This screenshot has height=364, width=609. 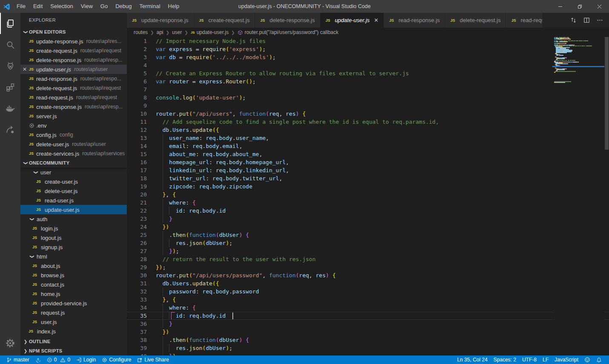 What do you see at coordinates (38, 6) in the screenshot?
I see `menu-edit: Edit` at bounding box center [38, 6].